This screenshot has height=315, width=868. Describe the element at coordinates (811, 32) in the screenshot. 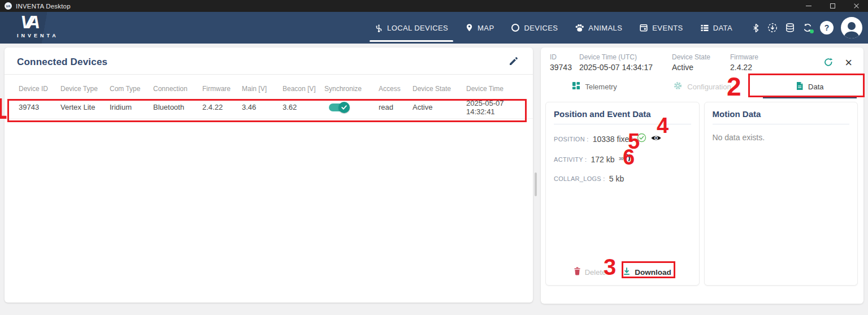

I see `sync-status-dot` at that location.